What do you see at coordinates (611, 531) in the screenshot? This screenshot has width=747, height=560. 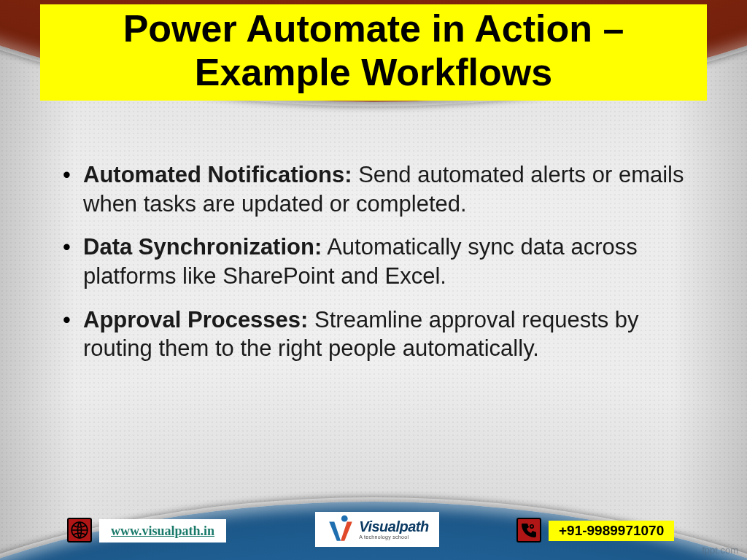 I see `phone-box: +91-9989971070` at bounding box center [611, 531].